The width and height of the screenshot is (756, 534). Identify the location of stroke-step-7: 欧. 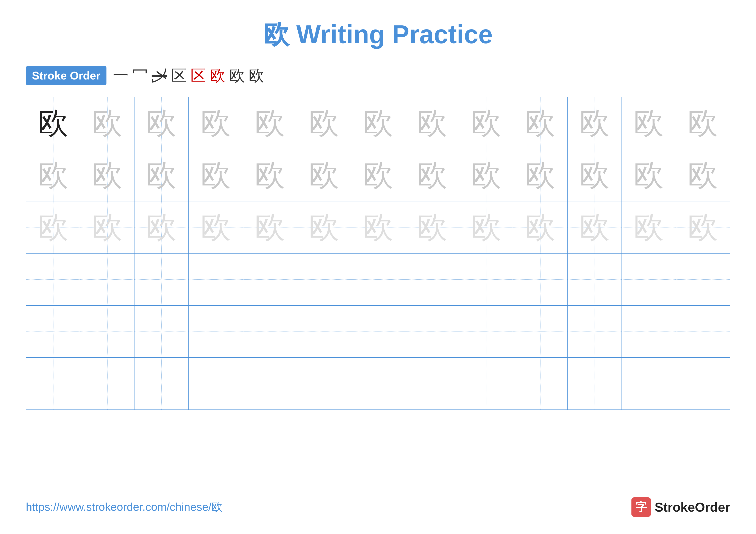
(237, 76).